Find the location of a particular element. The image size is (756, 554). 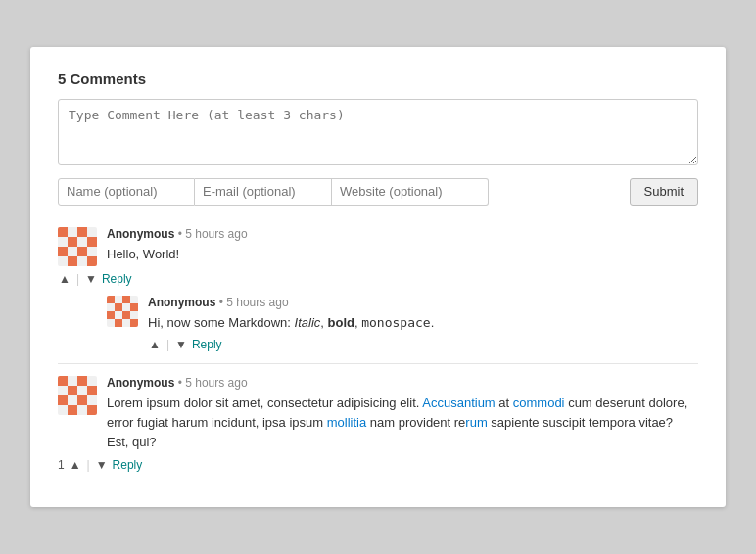

comments-count: 5 Comments is located at coordinates (378, 78).